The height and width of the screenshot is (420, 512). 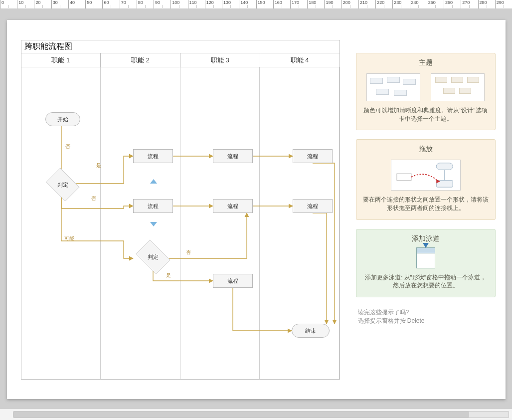 What do you see at coordinates (380, 4) in the screenshot?
I see `ruler-tick: 220` at bounding box center [380, 4].